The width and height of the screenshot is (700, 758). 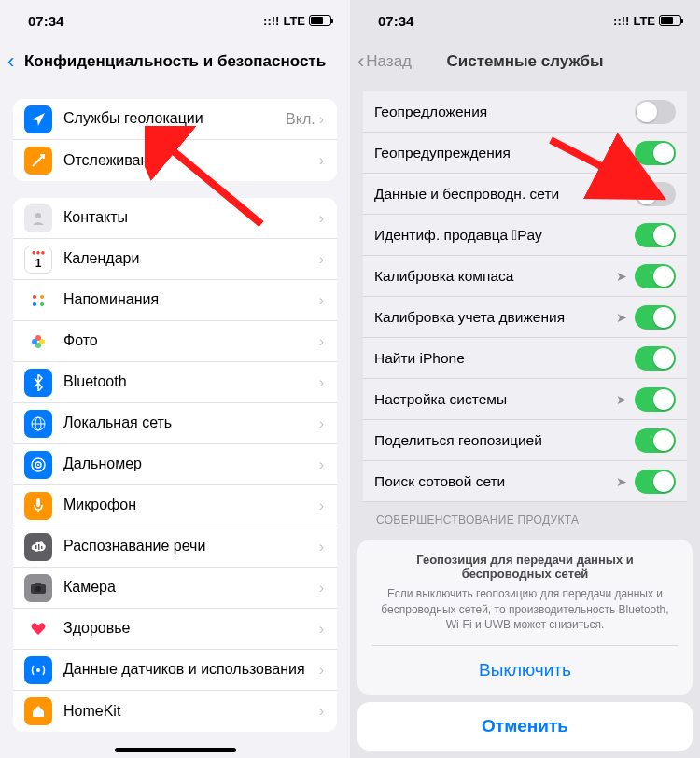 I want to click on row-label: Локальная сеть, so click(x=191, y=423).